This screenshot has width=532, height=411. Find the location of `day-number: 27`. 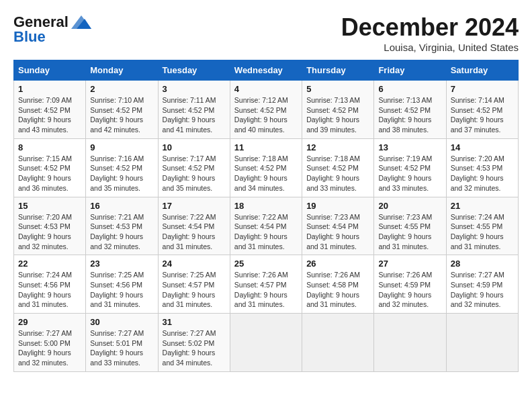

day-number: 27 is located at coordinates (410, 263).